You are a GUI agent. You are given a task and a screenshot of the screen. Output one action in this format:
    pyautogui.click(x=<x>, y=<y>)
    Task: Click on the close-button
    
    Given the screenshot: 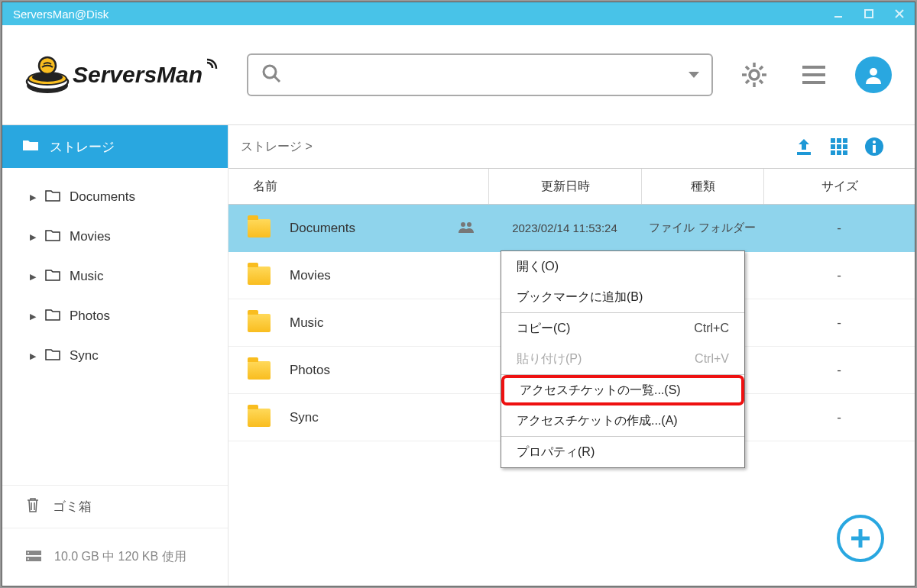 What is the action you would take?
    pyautogui.click(x=899, y=14)
    